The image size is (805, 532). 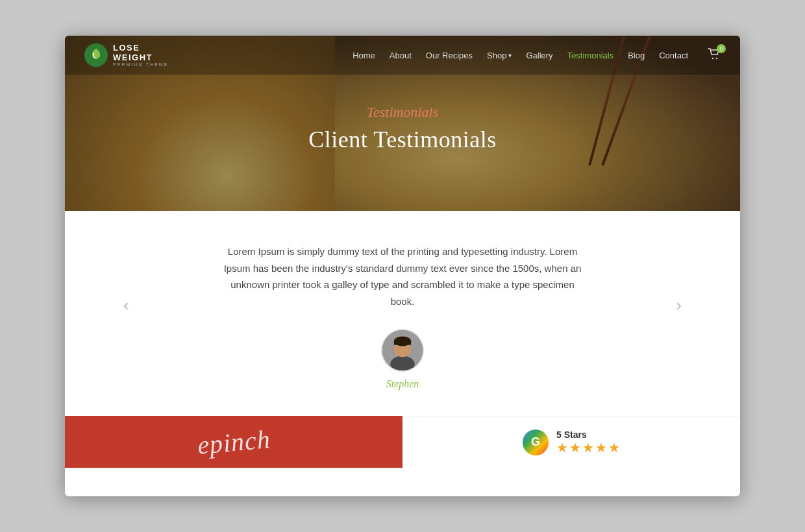 I want to click on nav-link-contact: Contact, so click(x=674, y=56).